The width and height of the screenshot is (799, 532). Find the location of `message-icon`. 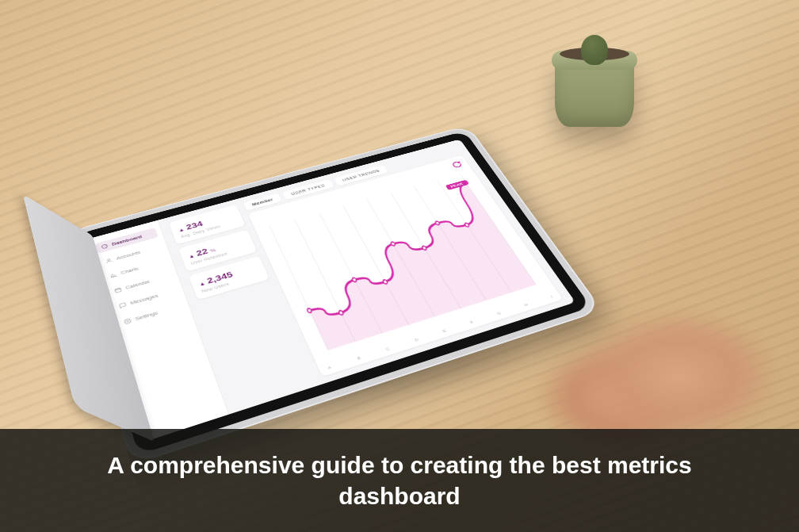

message-icon is located at coordinates (122, 306).